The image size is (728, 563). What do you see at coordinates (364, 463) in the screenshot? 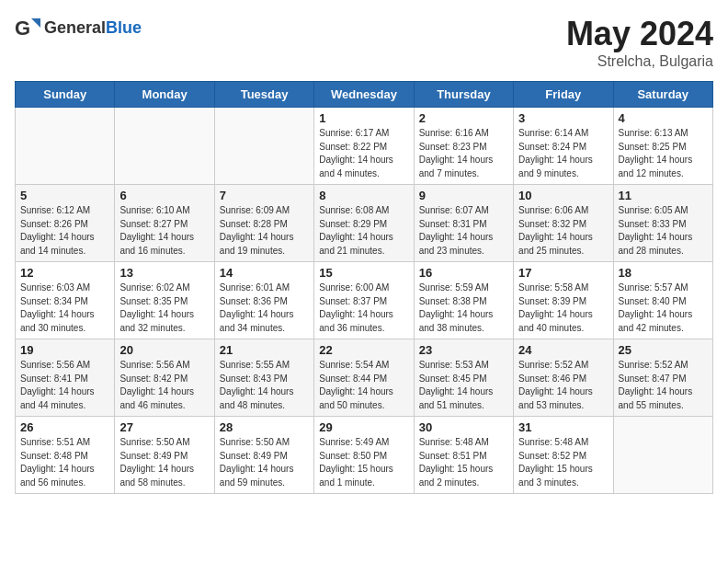
I see `day-info: Sunrise: 5:49 AMSunset: 8:50 PMDaylight:…` at bounding box center [364, 463].